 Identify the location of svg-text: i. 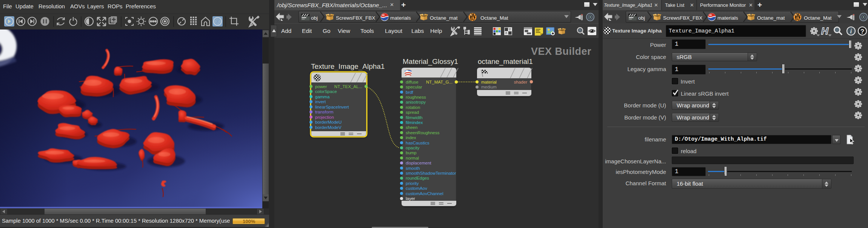
(851, 31).